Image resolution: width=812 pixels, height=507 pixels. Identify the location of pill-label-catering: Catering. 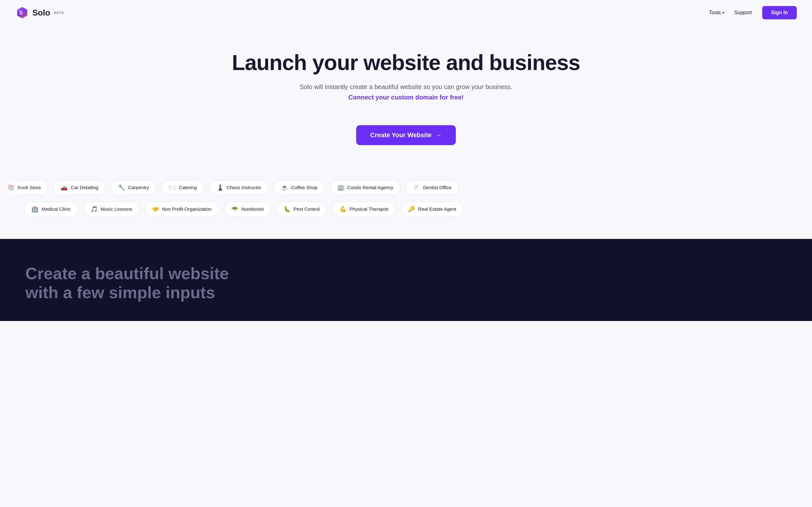
(188, 187).